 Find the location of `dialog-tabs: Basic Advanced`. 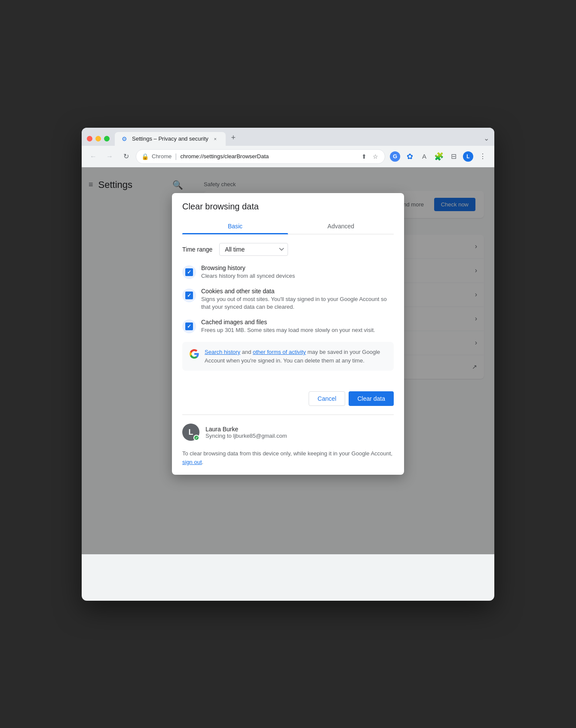

dialog-tabs: Basic Advanced is located at coordinates (288, 226).